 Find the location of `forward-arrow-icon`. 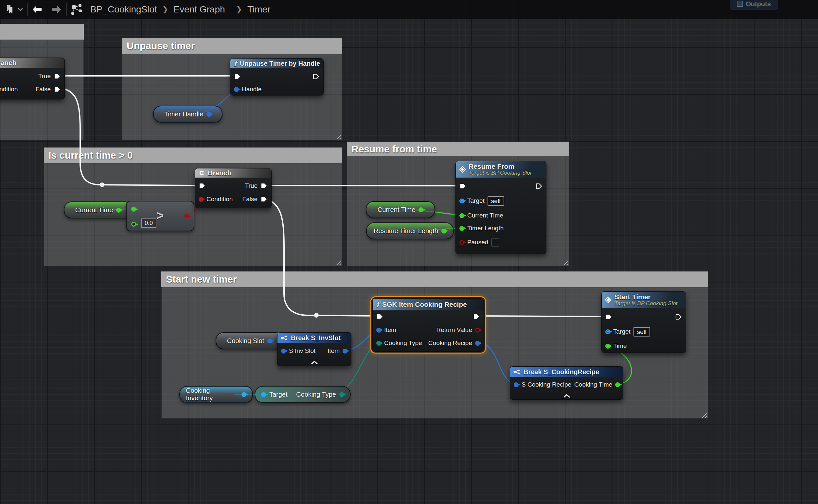

forward-arrow-icon is located at coordinates (57, 9).